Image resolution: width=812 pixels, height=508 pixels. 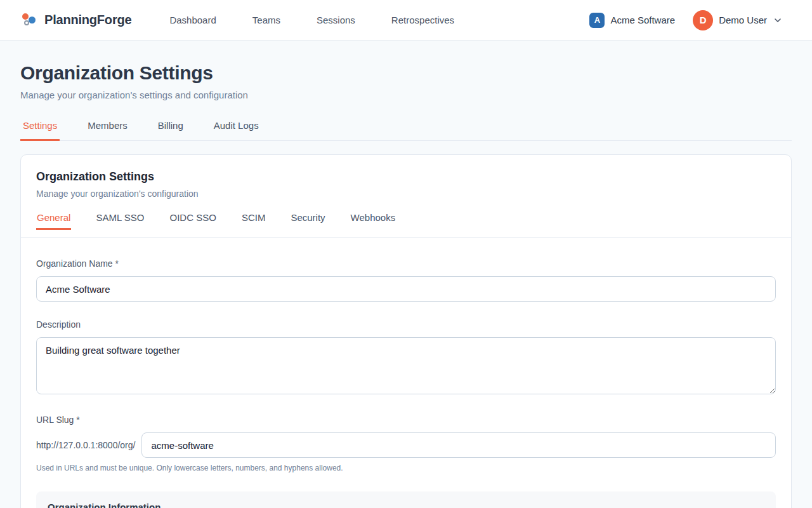 What do you see at coordinates (108, 131) in the screenshot?
I see `tab-members: Members` at bounding box center [108, 131].